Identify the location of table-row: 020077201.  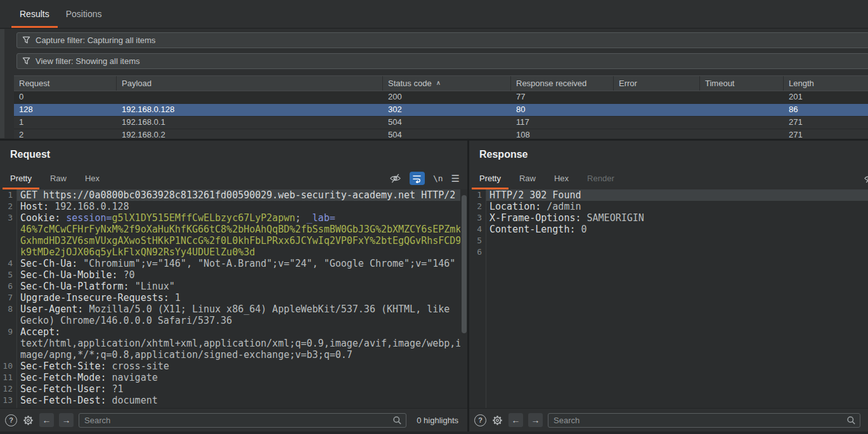
(441, 98).